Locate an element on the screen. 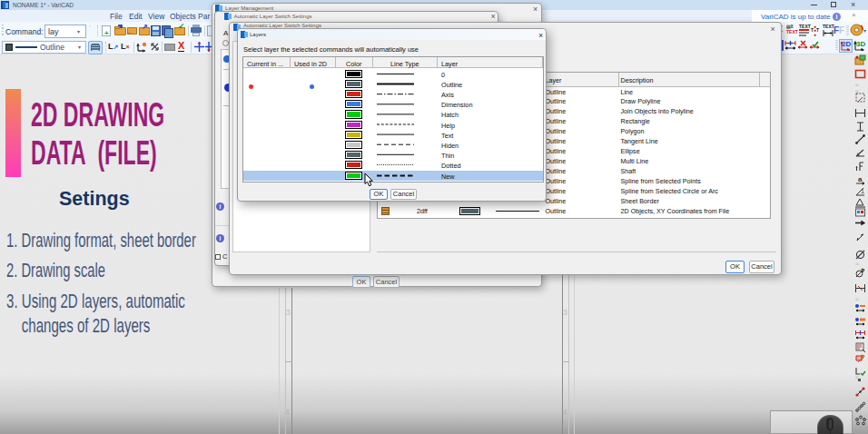 The width and height of the screenshot is (868, 434). svg-text: a is located at coordinates (861, 180).